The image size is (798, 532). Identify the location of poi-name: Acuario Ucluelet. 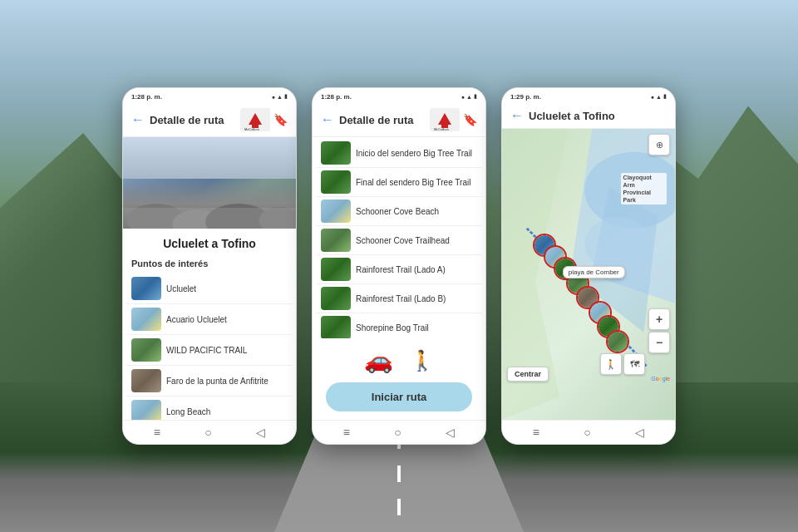
(227, 319).